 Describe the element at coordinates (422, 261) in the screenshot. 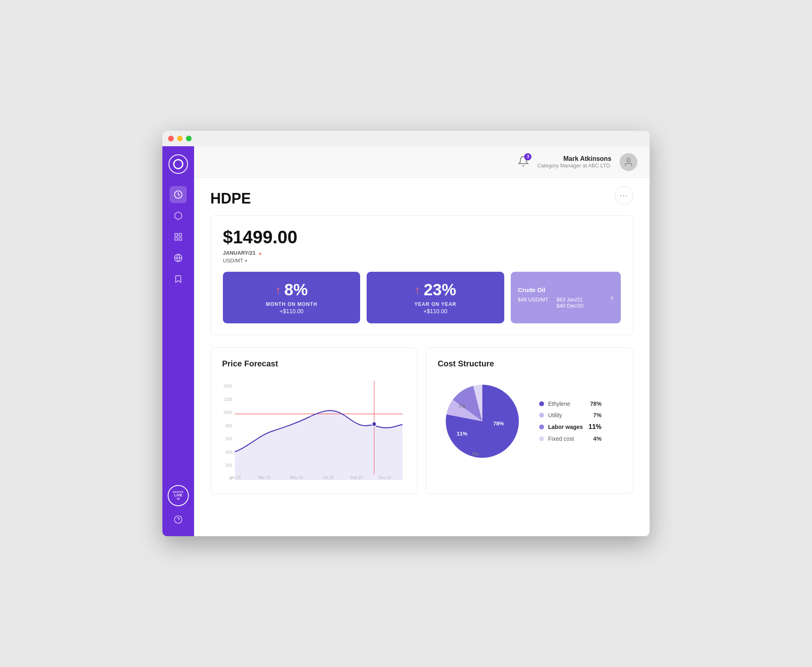

I see `price-unit: USD/MT ▾` at that location.